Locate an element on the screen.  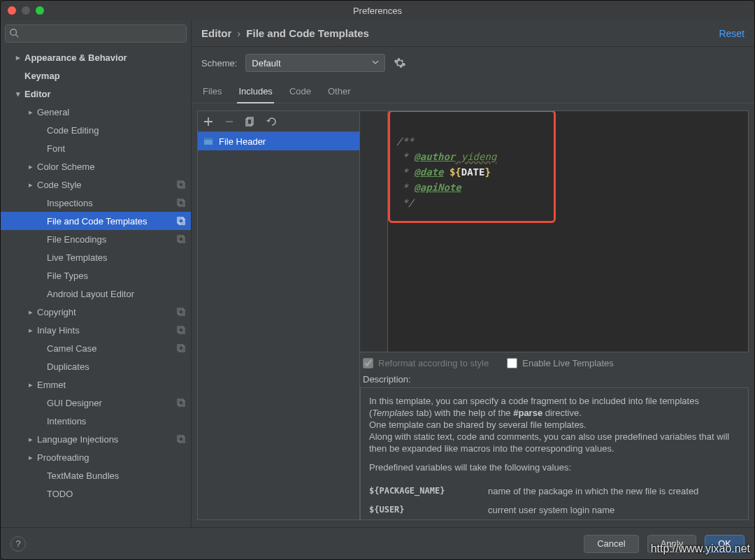
tab-files: Files is located at coordinates (213, 93).